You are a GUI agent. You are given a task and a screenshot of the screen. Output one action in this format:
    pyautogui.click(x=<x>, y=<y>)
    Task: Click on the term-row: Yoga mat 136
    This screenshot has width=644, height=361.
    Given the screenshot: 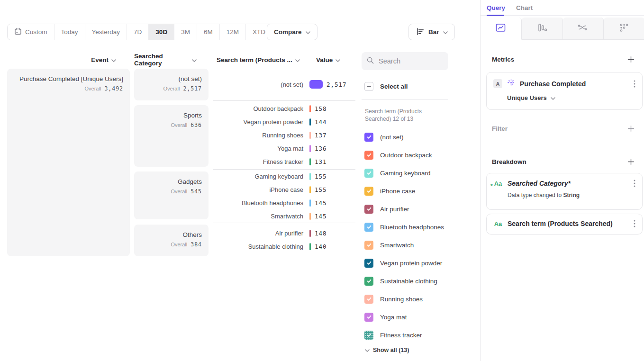 What is the action you would take?
    pyautogui.click(x=284, y=148)
    